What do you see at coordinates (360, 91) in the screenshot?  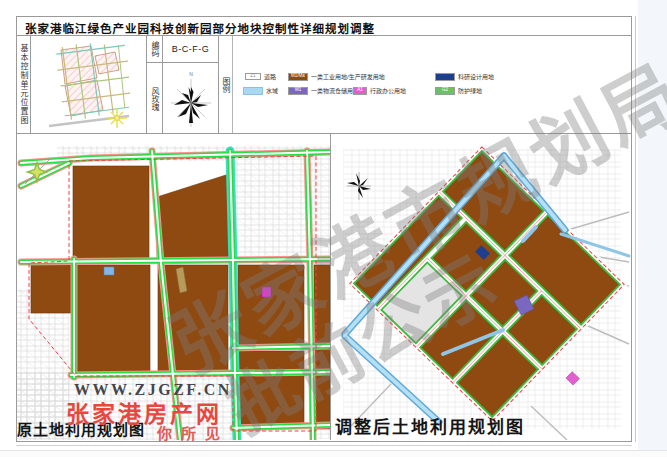 I see `legend-swatch: A1` at bounding box center [360, 91].